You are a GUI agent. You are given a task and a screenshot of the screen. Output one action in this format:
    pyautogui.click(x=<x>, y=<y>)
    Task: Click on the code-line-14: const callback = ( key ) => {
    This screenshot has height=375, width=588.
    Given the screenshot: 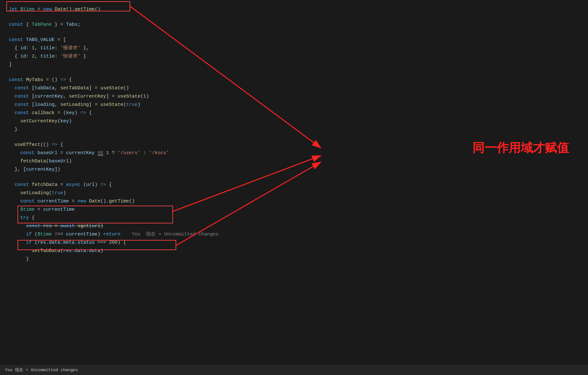 What is the action you would take?
    pyautogui.click(x=298, y=113)
    